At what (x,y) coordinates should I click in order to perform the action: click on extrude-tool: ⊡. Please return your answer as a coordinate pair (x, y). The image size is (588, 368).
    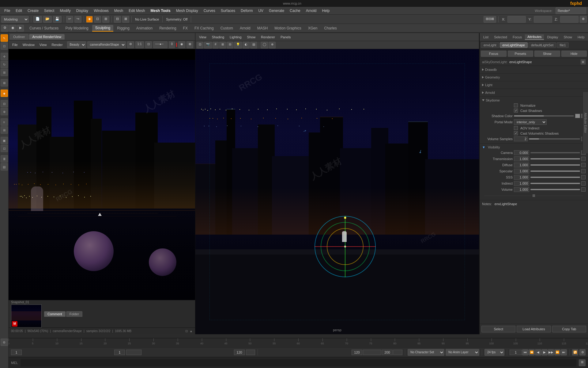
    Looking at the image, I should click on (4, 148).